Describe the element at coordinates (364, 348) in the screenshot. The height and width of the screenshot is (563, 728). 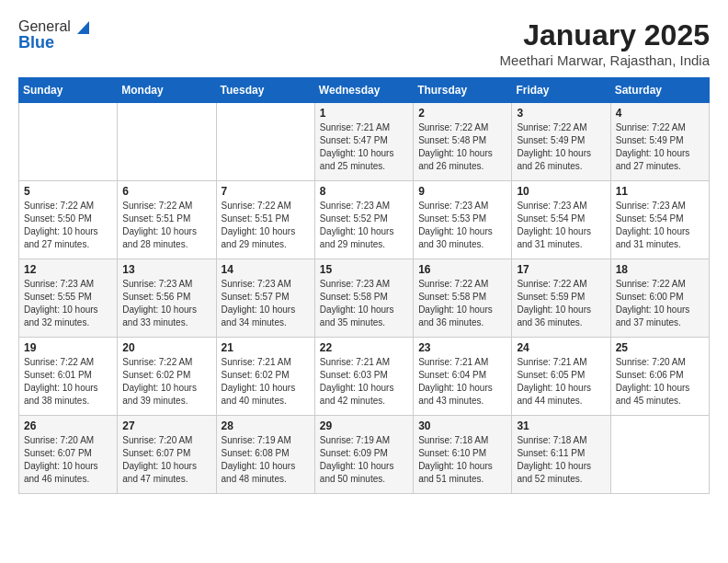
I see `day-number: 22` at that location.